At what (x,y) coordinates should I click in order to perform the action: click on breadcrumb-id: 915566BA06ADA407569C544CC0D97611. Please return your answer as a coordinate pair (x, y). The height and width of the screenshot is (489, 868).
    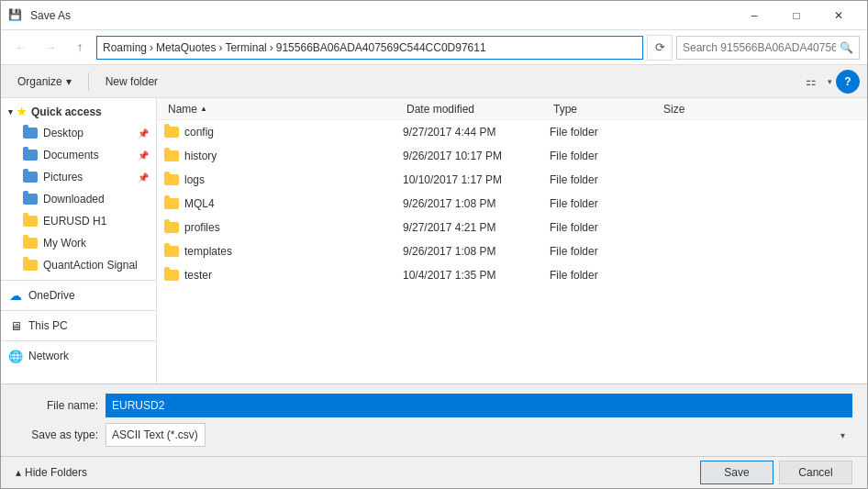
    Looking at the image, I should click on (382, 48).